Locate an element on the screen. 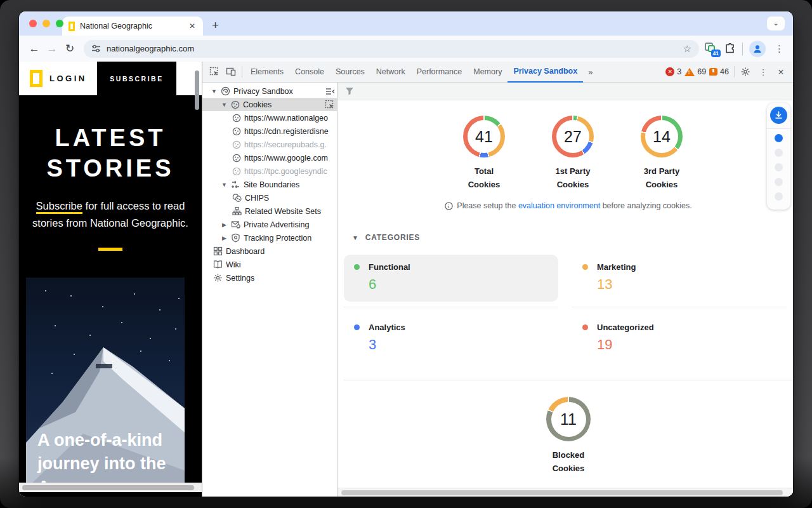 This screenshot has height=508, width=812. close-window-button is located at coordinates (33, 23).